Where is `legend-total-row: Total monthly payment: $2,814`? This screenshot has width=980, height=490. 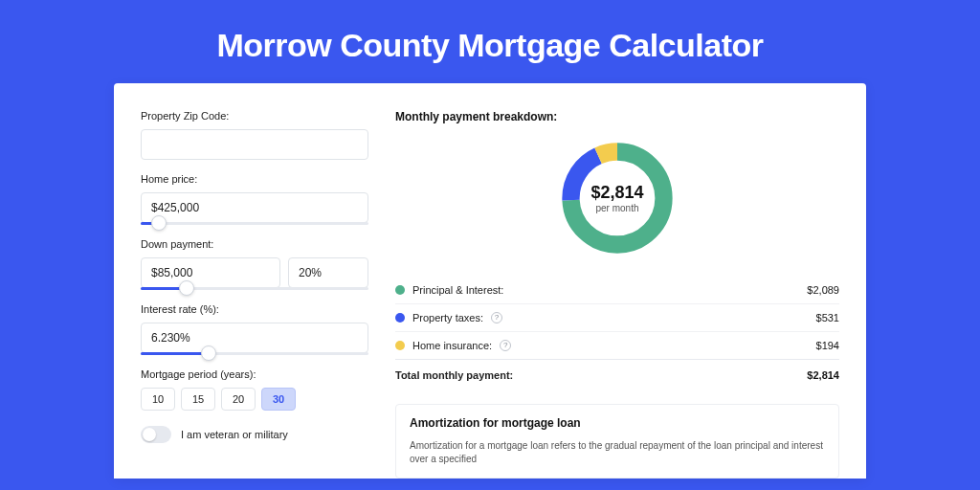
legend-total-row: Total monthly payment: $2,814 is located at coordinates (617, 373).